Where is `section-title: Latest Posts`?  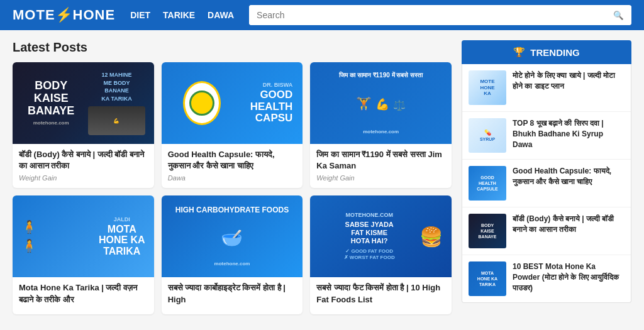 section-title: Latest Posts is located at coordinates (232, 48).